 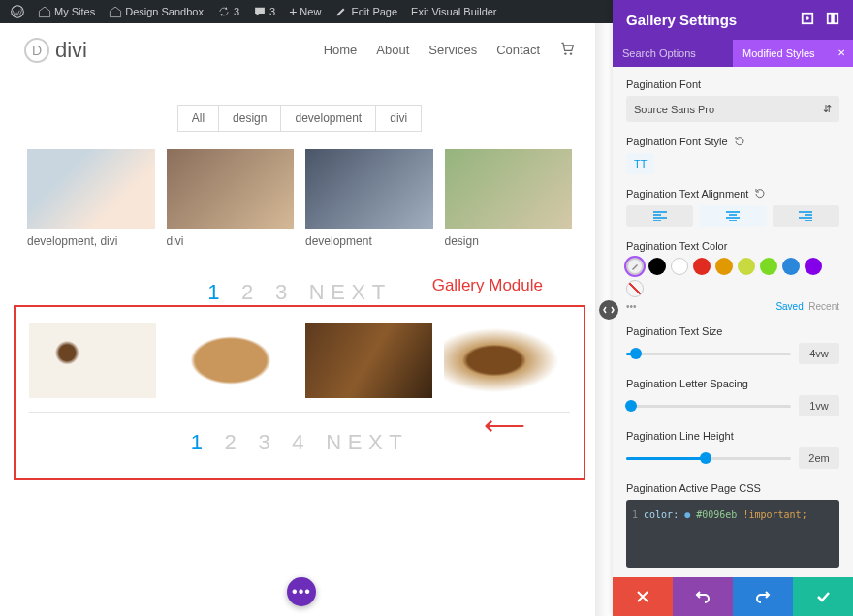 I want to click on my-sites: My Sites, so click(x=66, y=12).